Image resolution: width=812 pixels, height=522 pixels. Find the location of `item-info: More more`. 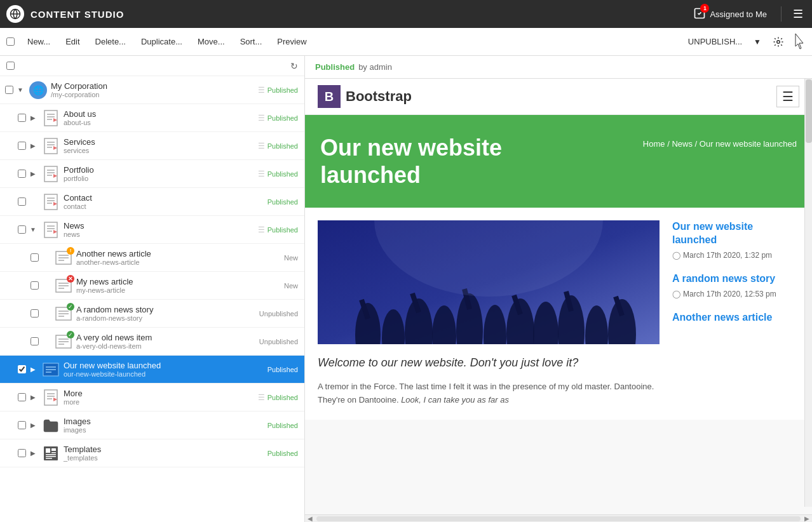

item-info: More more is located at coordinates (159, 398).